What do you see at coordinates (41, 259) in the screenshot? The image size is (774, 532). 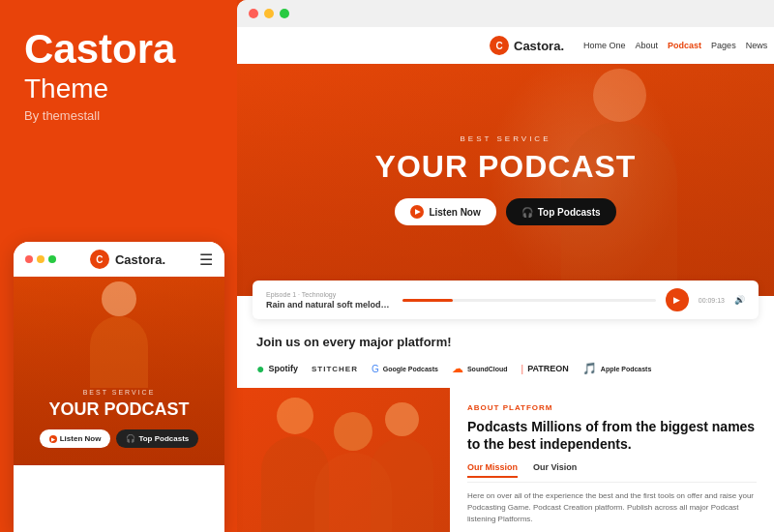 I see `mobile-window-dots` at bounding box center [41, 259].